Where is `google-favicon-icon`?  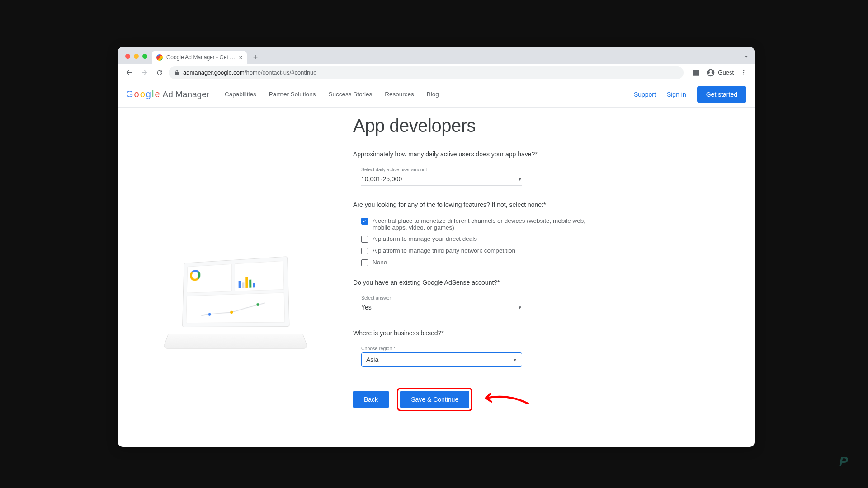
google-favicon-icon is located at coordinates (160, 57).